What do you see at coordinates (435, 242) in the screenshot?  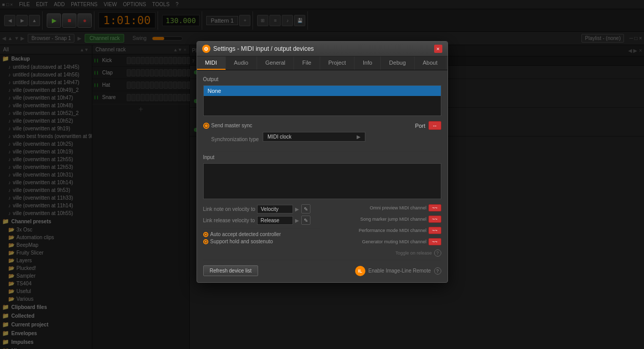 I see `generator-muting-btn: ~~` at bounding box center [435, 242].